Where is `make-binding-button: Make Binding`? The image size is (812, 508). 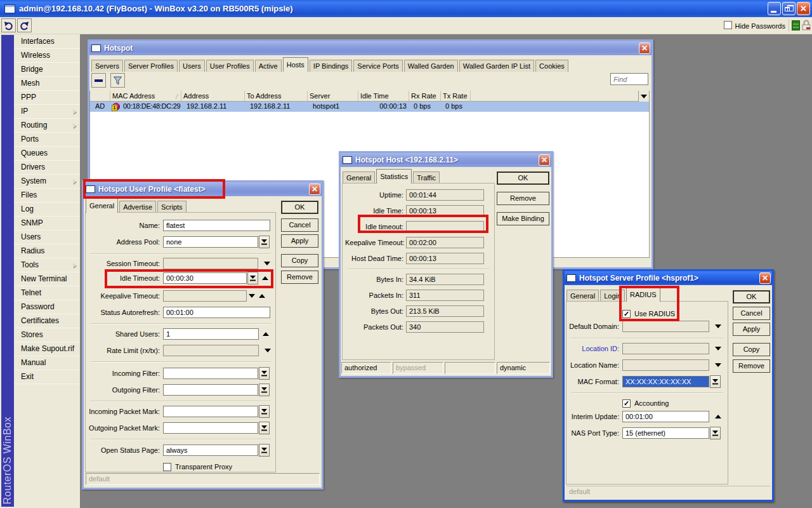
make-binding-button: Make Binding is located at coordinates (523, 218).